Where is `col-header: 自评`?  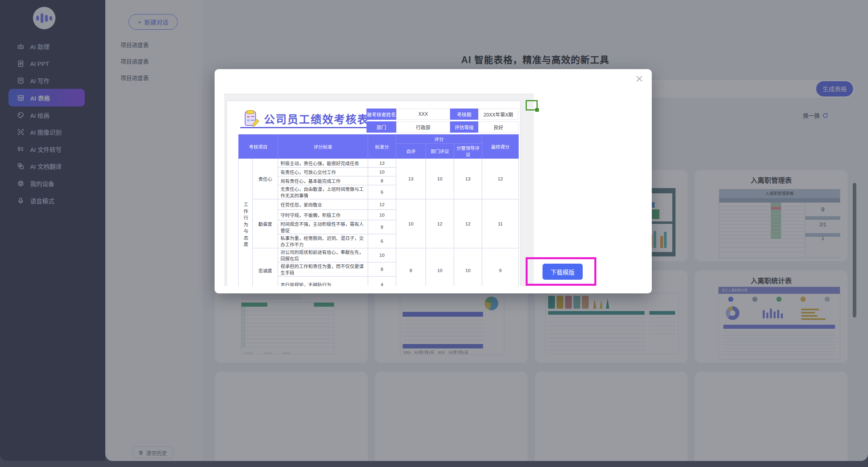
col-header: 自评 is located at coordinates (411, 151).